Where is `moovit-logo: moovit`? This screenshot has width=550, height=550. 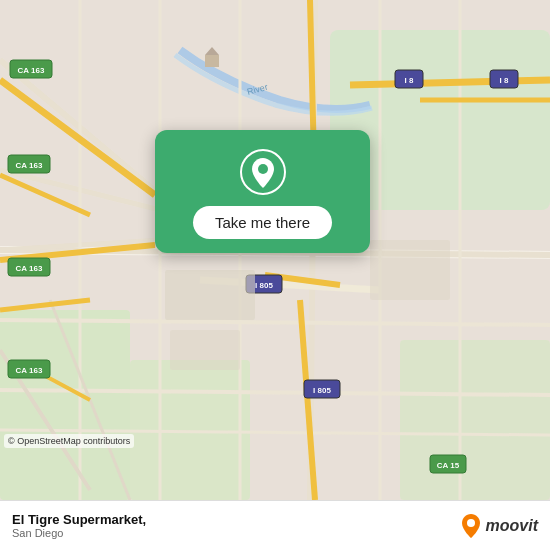
moovit-logo: moovit is located at coordinates (499, 526).